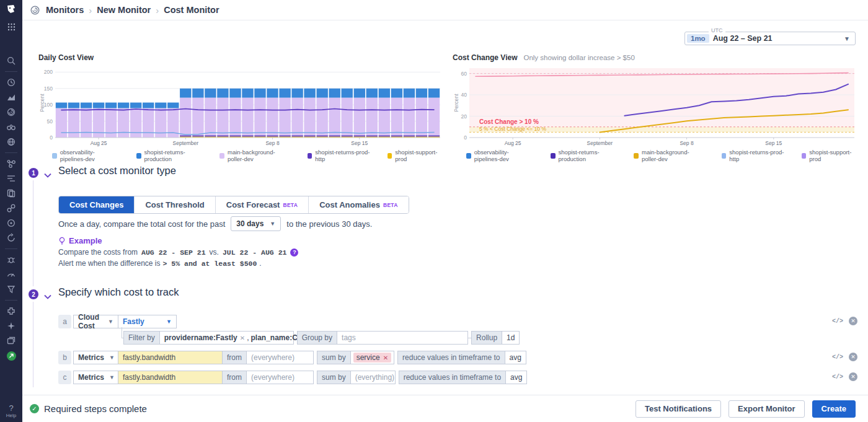 The width and height of the screenshot is (868, 422). I want to click on help-tooltip-icon: ?, so click(294, 253).